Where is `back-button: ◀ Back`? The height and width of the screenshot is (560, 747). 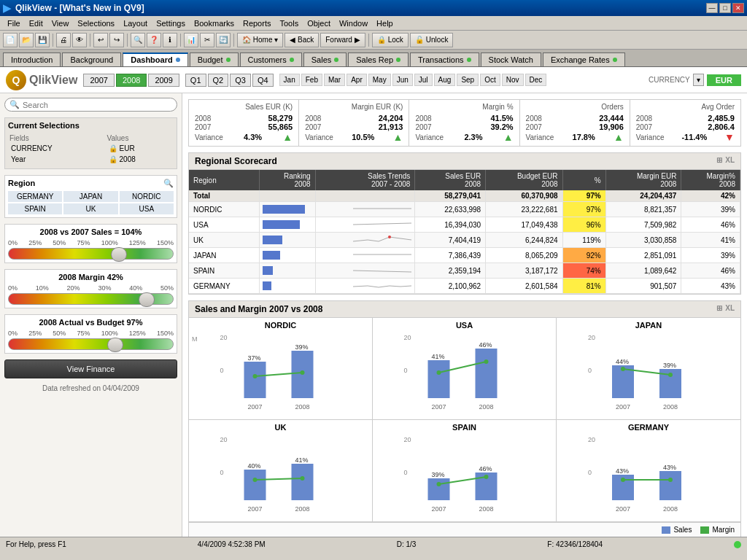 back-button: ◀ Back is located at coordinates (302, 40).